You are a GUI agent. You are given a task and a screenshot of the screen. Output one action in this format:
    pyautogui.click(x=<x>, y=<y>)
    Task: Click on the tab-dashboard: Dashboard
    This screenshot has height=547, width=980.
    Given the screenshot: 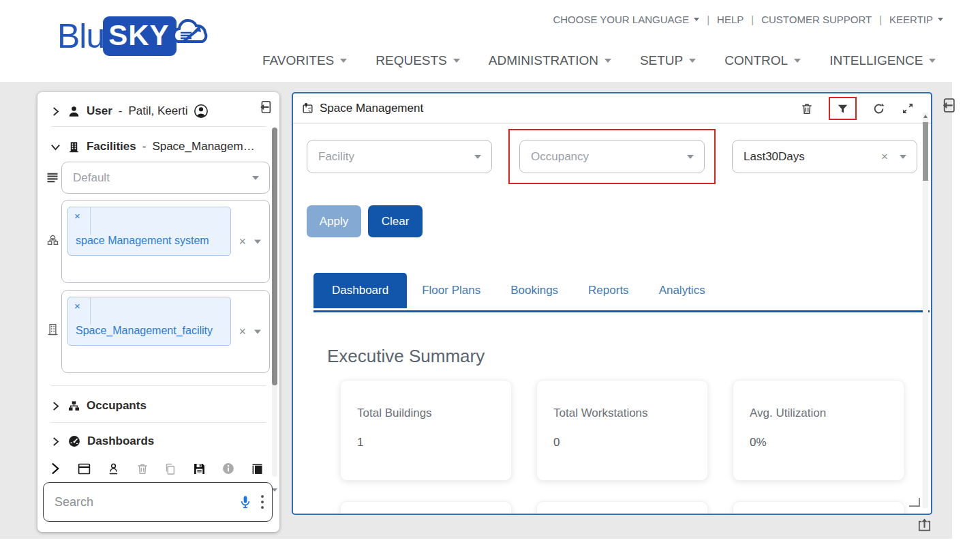 What is the action you would take?
    pyautogui.click(x=360, y=291)
    